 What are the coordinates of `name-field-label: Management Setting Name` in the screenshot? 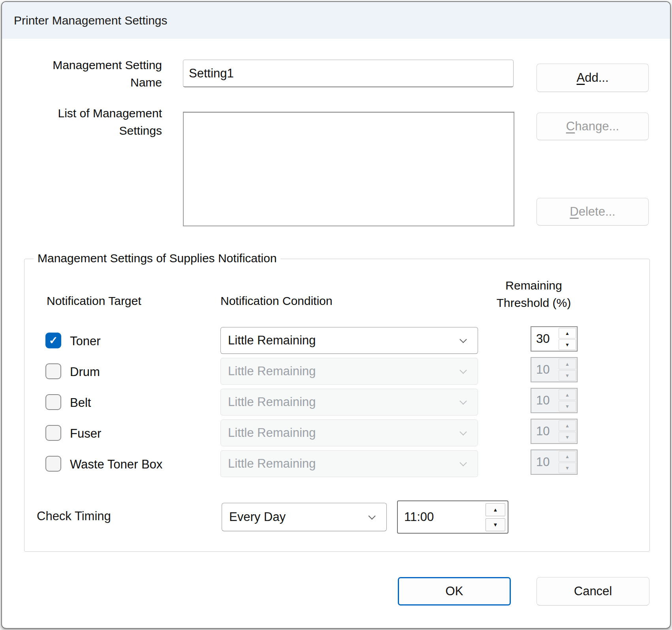 It's located at (97, 74).